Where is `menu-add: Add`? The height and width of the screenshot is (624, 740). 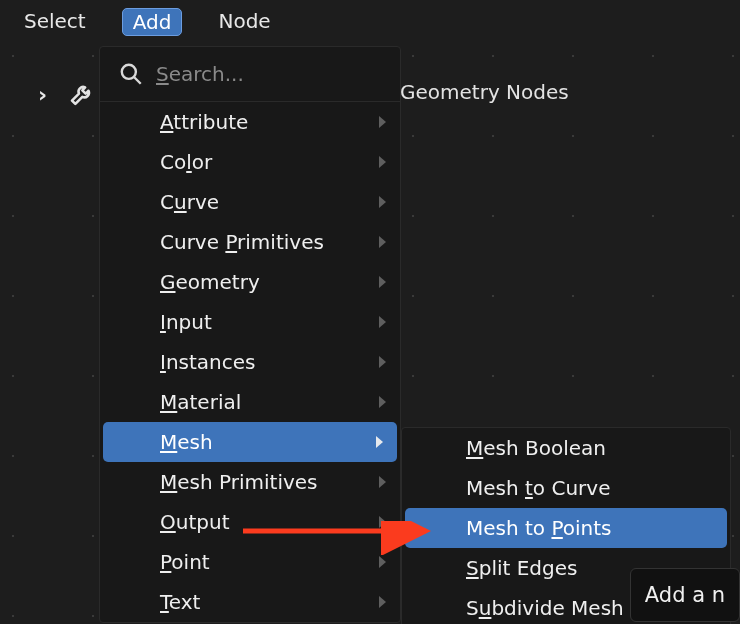
menu-add: Add is located at coordinates (152, 22).